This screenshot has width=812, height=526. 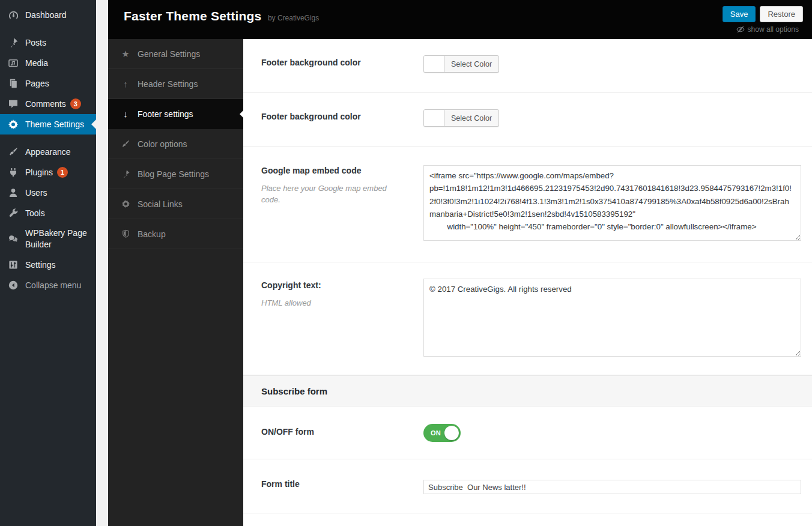 I want to click on shield-icon, so click(x=126, y=234).